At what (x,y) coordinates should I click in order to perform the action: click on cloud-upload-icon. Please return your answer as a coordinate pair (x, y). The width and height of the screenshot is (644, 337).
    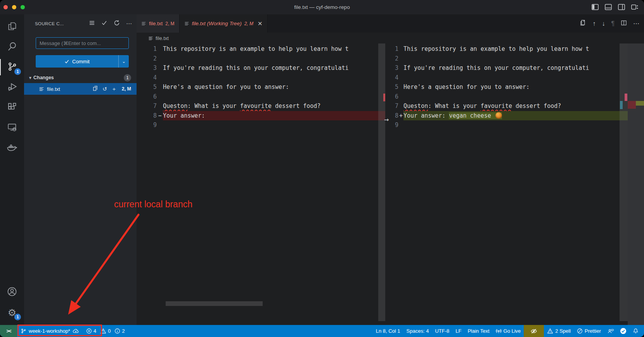
    Looking at the image, I should click on (76, 331).